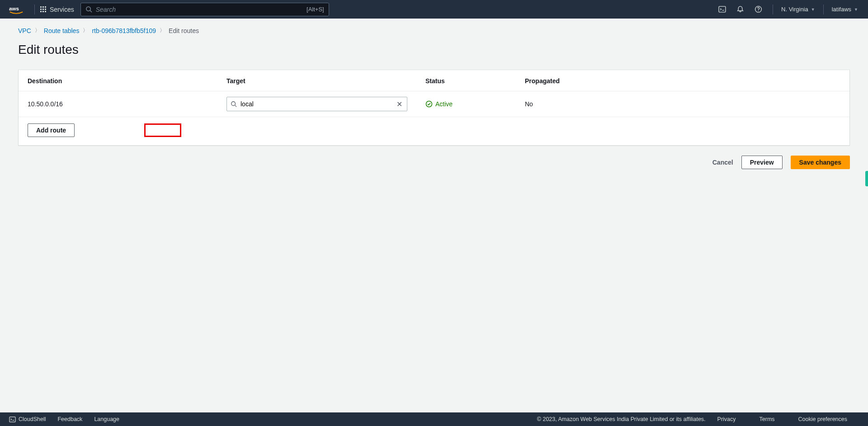 Image resolution: width=868 pixels, height=426 pixels. Describe the element at coordinates (727, 419) in the screenshot. I see `privacy-link: Privacy` at that location.